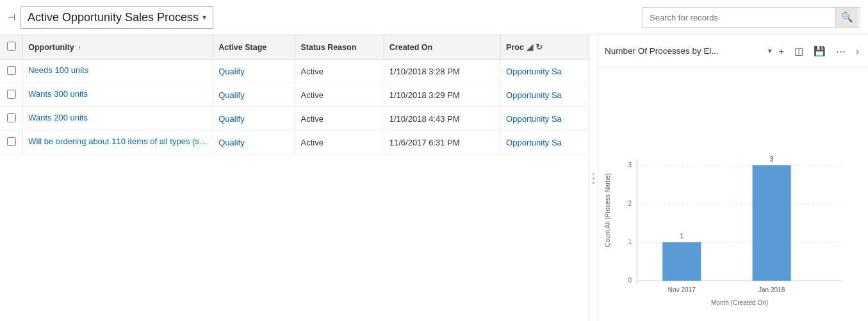 Image resolution: width=868 pixels, height=321 pixels. Describe the element at coordinates (295, 142) in the screenshot. I see `table-row: Will be ordering about 110 items of all …` at that location.